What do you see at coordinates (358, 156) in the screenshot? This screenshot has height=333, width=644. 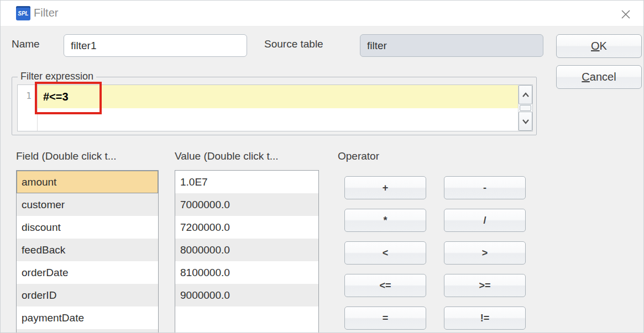 I see `operator-header: Operator` at bounding box center [358, 156].